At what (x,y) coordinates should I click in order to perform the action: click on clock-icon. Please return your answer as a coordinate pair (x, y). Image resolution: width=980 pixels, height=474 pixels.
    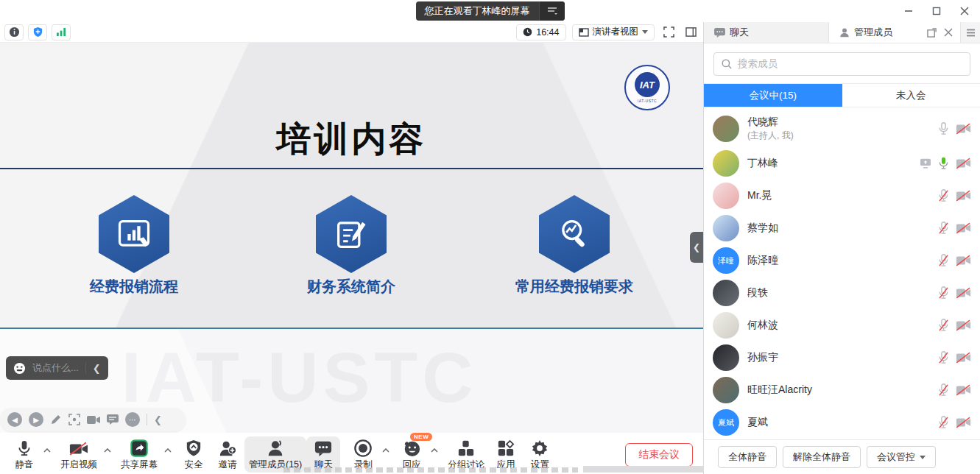
    Looking at the image, I should click on (527, 32).